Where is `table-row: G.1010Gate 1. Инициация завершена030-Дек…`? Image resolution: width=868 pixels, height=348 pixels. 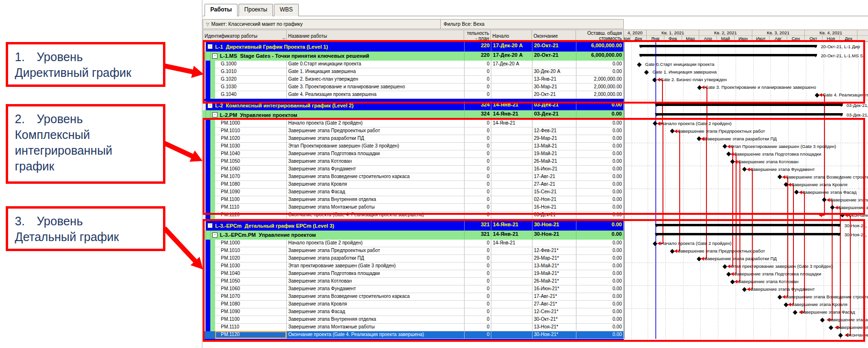 table-row: G.1010Gate 1. Инициация завершена030-Дек… is located at coordinates (413, 72).